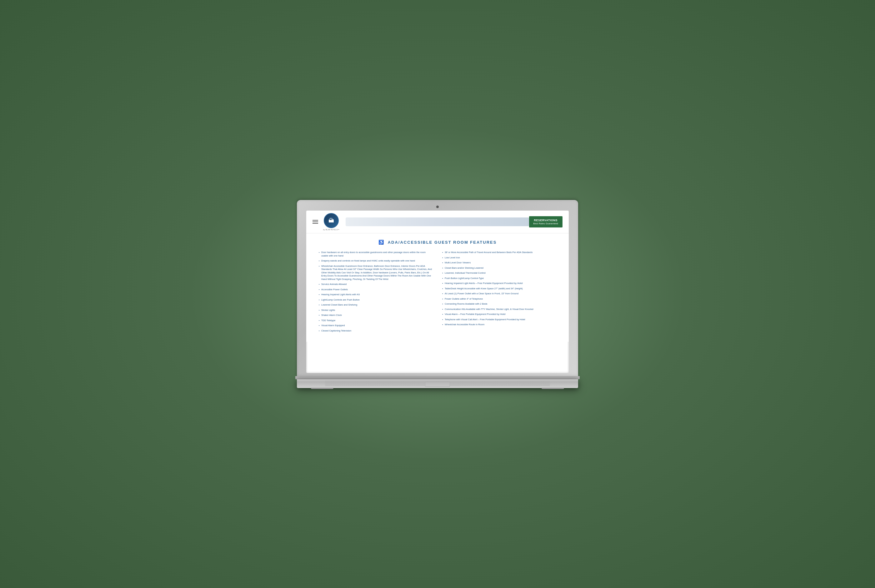 The height and width of the screenshot is (588, 875). I want to click on reservations-button: RESERVATIONS Best Rates Guaranteed, so click(546, 222).